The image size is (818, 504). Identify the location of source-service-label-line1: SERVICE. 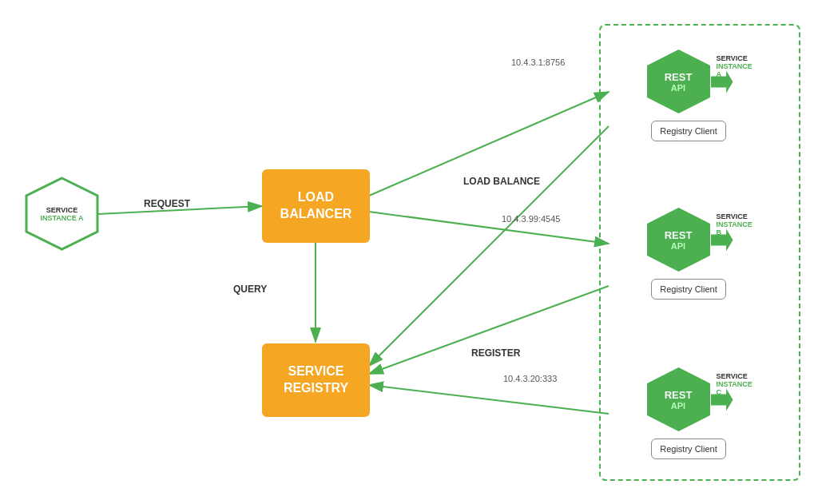
(62, 210).